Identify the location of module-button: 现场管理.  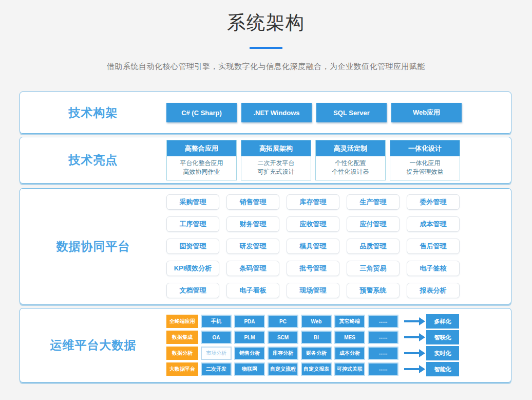
(313, 290).